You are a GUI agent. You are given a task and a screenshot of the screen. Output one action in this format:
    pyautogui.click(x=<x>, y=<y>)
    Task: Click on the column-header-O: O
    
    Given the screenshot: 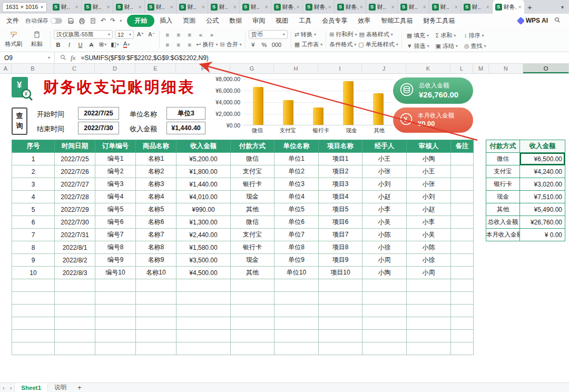 What is the action you would take?
    pyautogui.click(x=546, y=68)
    